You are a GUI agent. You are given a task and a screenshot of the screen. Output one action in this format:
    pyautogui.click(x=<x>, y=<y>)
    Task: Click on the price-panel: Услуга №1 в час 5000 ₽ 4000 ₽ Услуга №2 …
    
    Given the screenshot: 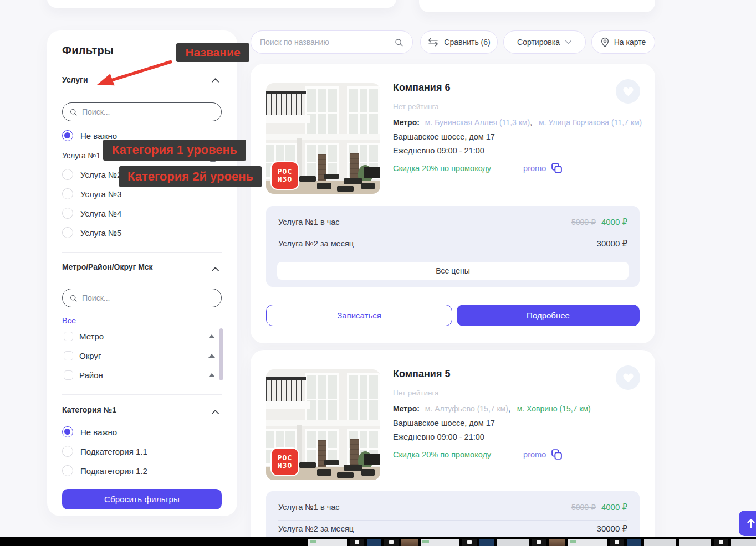 What is the action you would take?
    pyautogui.click(x=453, y=246)
    